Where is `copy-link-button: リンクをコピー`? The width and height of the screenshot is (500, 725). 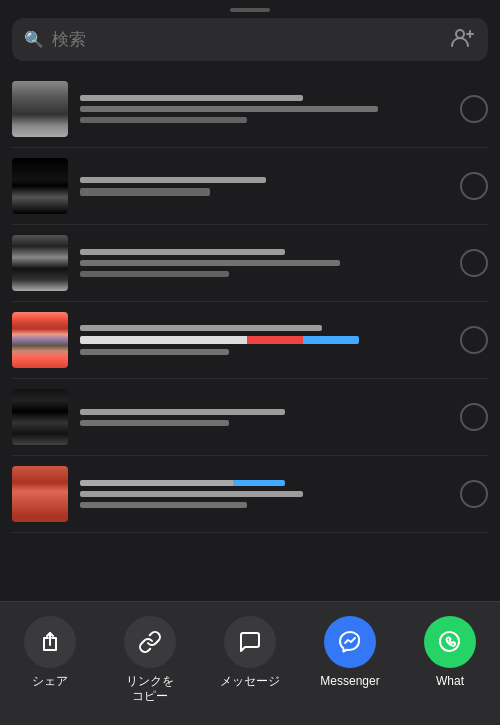
copy-link-button: リンクをコピー is located at coordinates (150, 660).